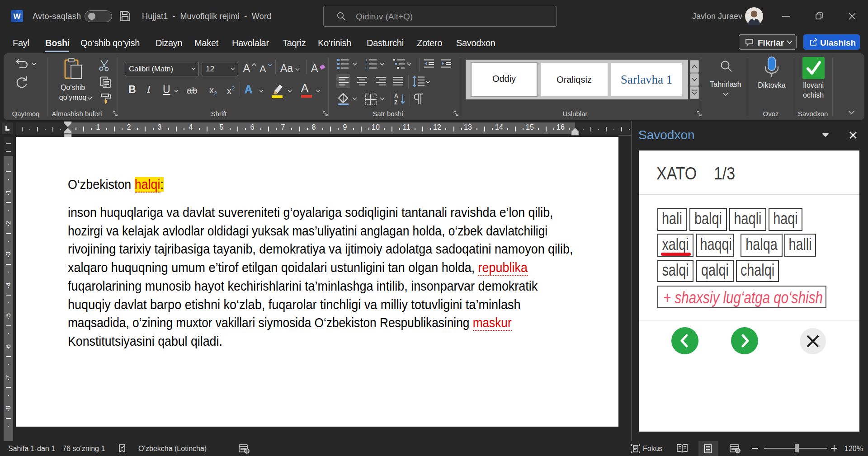 The image size is (868, 456). I want to click on svg-text: W, so click(17, 16).